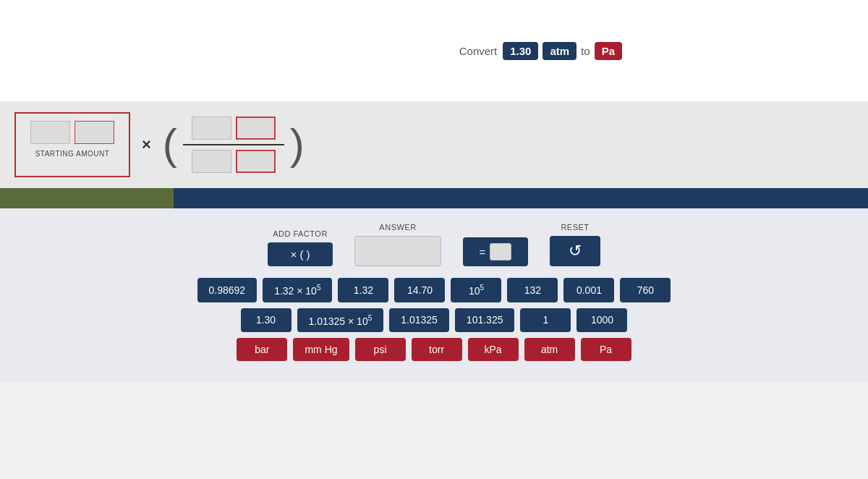  Describe the element at coordinates (550, 349) in the screenshot. I see `btn-atm: atm` at that location.